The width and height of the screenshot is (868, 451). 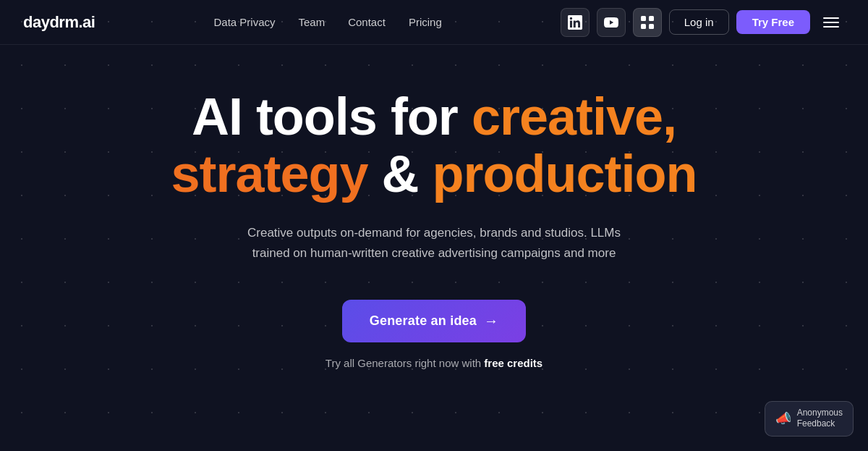 What do you see at coordinates (244, 22) in the screenshot?
I see `nav-link-data-privacy: Data Privacy` at bounding box center [244, 22].